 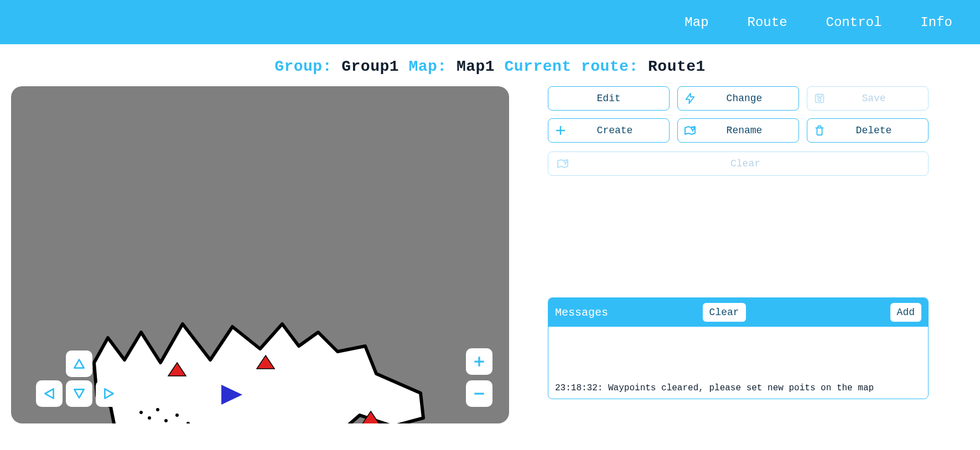 What do you see at coordinates (79, 364) in the screenshot?
I see `triangle-up-icon` at bounding box center [79, 364].